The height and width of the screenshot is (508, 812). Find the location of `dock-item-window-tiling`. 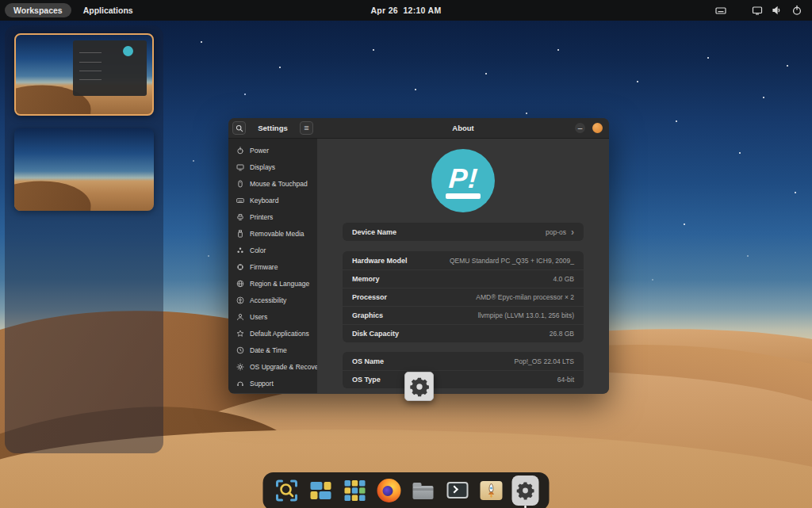

dock-item-window-tiling is located at coordinates (321, 491).